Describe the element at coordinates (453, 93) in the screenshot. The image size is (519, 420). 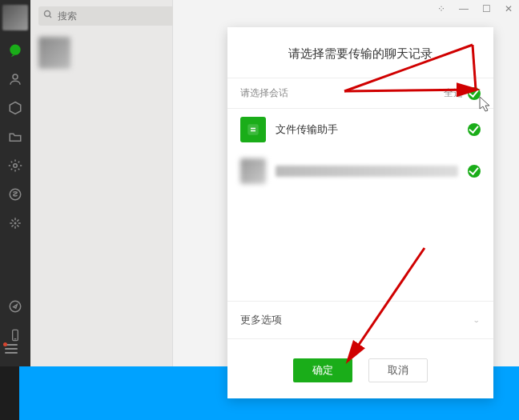
I see `select-all-label: 全选` at that location.